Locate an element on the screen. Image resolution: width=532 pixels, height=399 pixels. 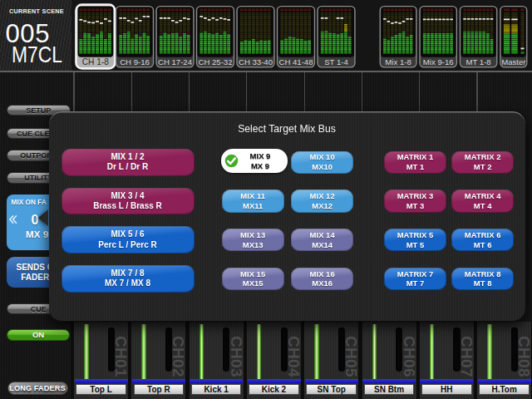
svg-text: CH 41-48 is located at coordinates (296, 62).